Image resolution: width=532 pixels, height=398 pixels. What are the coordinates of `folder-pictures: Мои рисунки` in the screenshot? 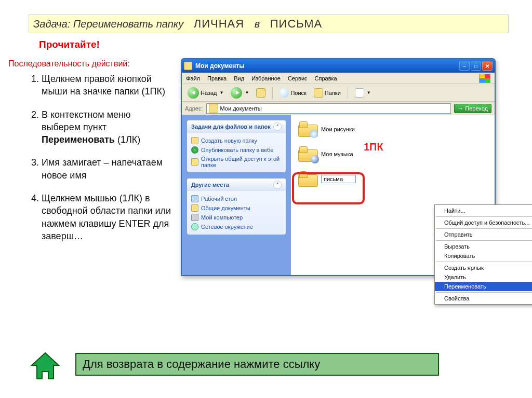 It's located at (393, 129).